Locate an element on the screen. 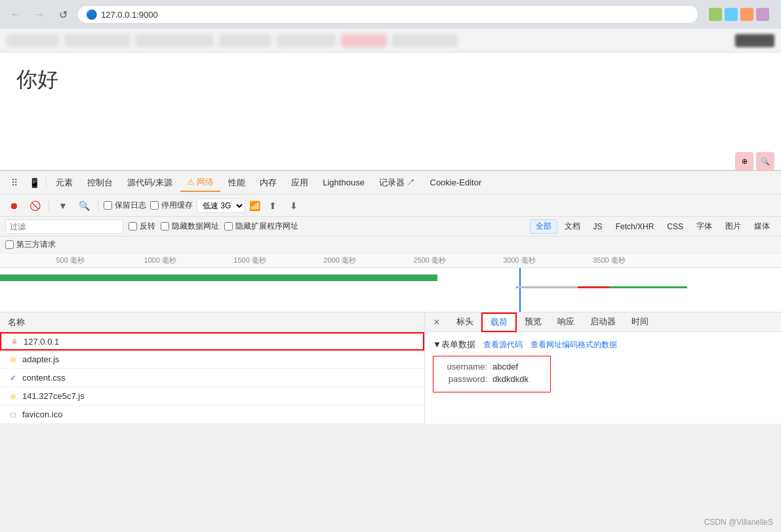 Image resolution: width=781 pixels, height=532 pixels. extension-icons is located at coordinates (739, 14).